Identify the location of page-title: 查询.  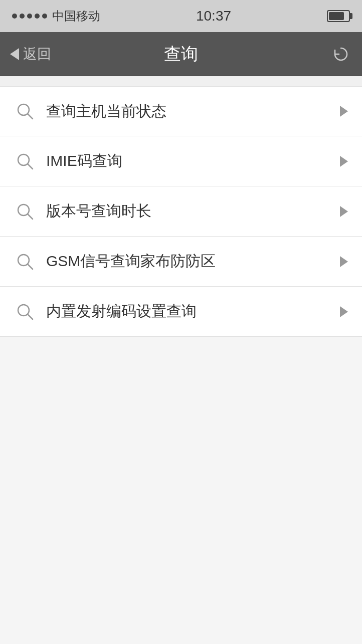
(181, 54).